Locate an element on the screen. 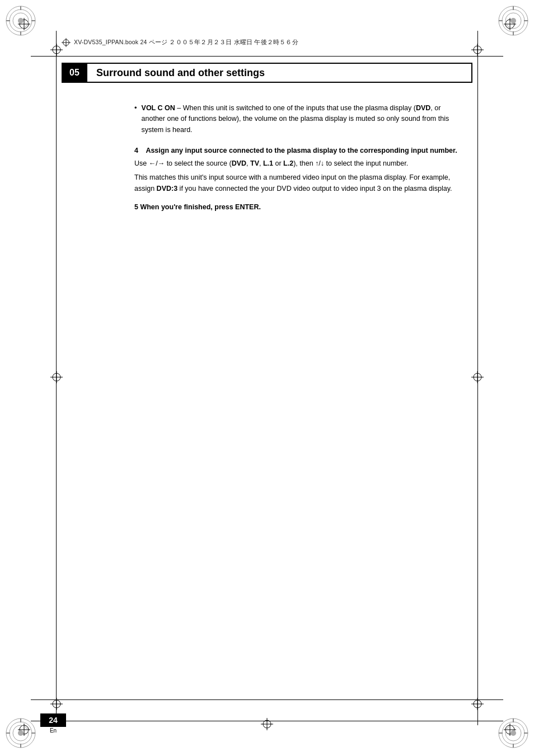 The height and width of the screenshot is (756, 534). reg-mark-ml is located at coordinates (57, 378).